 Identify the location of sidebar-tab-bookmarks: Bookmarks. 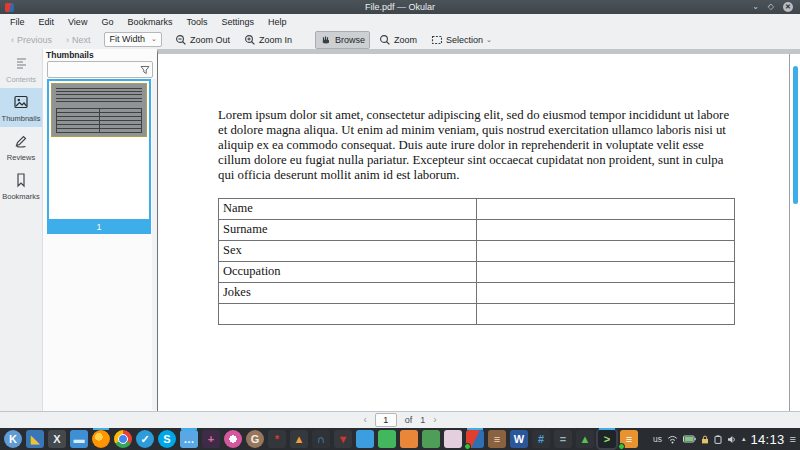
(21, 186).